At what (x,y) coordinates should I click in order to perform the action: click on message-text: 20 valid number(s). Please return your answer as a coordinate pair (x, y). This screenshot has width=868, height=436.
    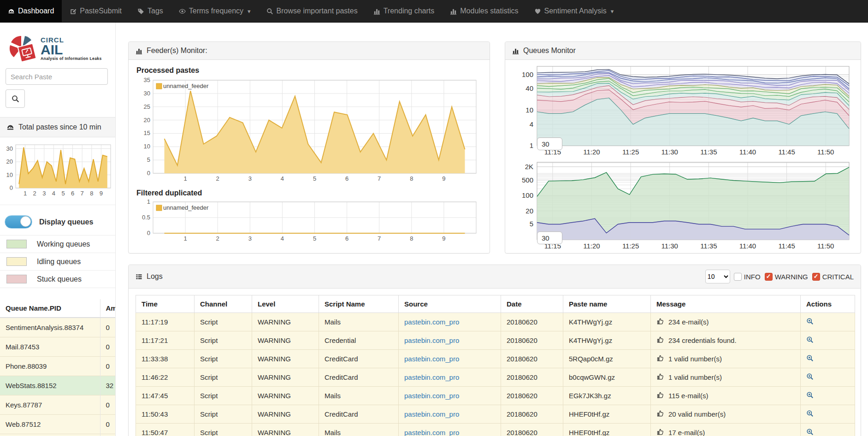
    Looking at the image, I should click on (697, 414).